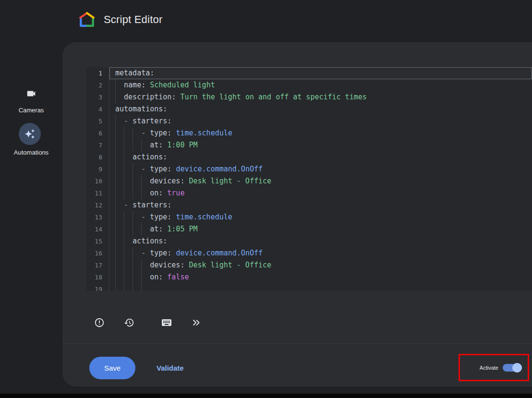  I want to click on line-number: 16, so click(98, 253).